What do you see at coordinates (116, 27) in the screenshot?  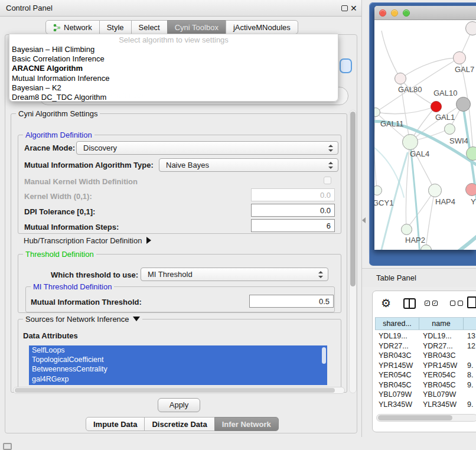 I see `tab-style: Style` at bounding box center [116, 27].